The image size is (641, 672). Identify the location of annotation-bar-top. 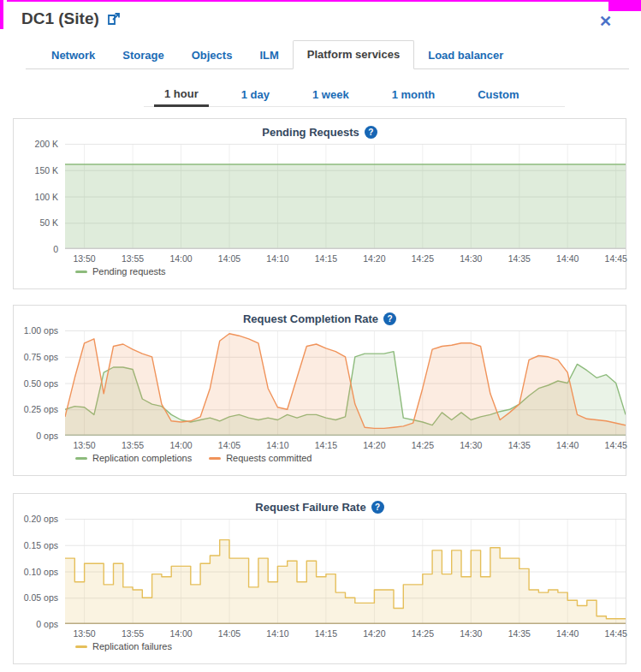
(323, 1).